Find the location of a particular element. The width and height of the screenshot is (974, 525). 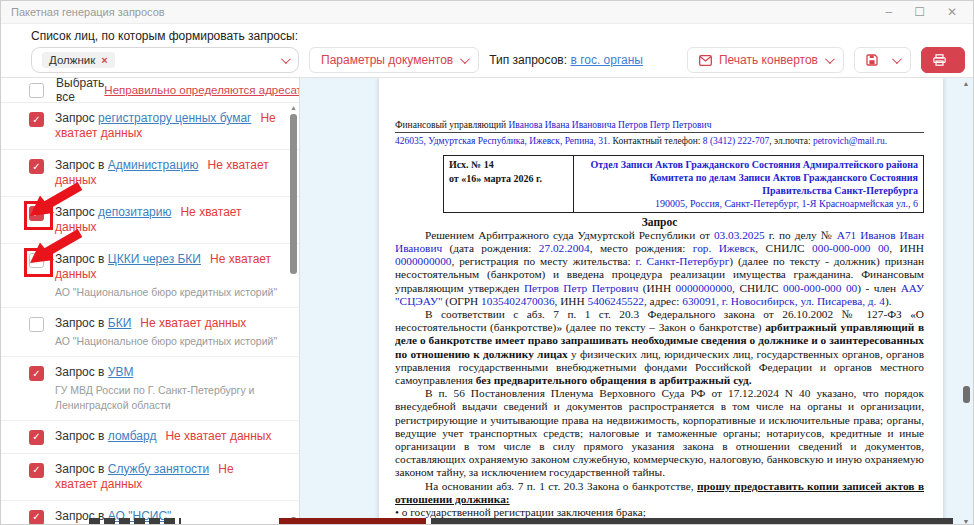

item-prefix: Запрос is located at coordinates (76, 212).